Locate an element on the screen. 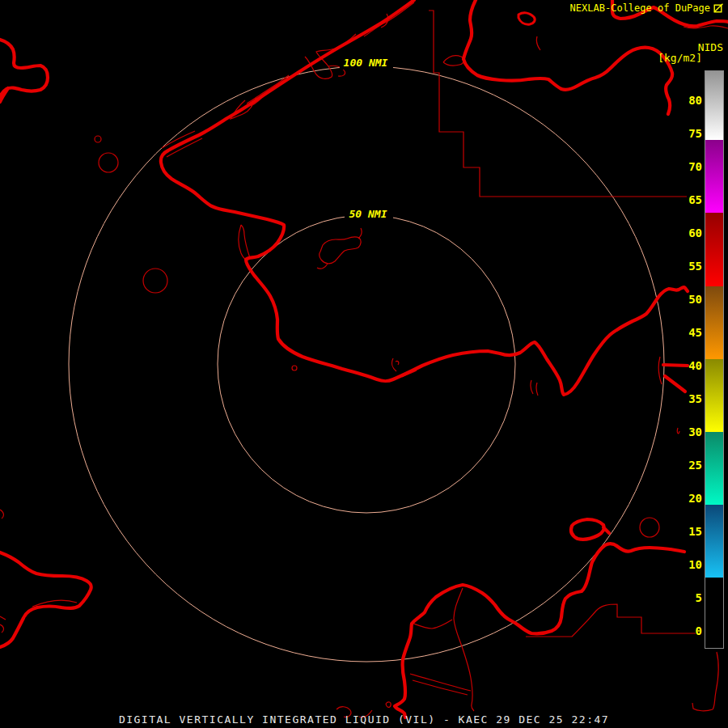 The width and height of the screenshot is (728, 728). colorbar-tick-label: 35 is located at coordinates (696, 399).